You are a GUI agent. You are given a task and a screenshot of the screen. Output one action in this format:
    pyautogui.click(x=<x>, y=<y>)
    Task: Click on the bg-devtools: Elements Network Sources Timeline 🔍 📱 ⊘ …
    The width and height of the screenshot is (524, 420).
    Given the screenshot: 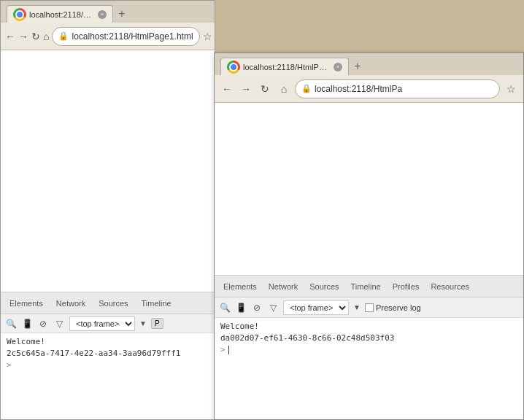 What is the action you would take?
    pyautogui.click(x=108, y=356)
    